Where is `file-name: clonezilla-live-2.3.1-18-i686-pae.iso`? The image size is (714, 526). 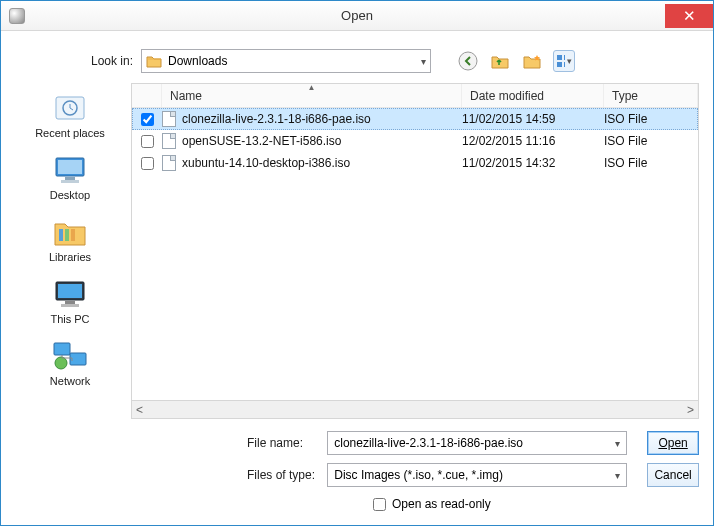
file-name: clonezilla-live-2.3.1-18-i686-pae.iso is located at coordinates (276, 119).